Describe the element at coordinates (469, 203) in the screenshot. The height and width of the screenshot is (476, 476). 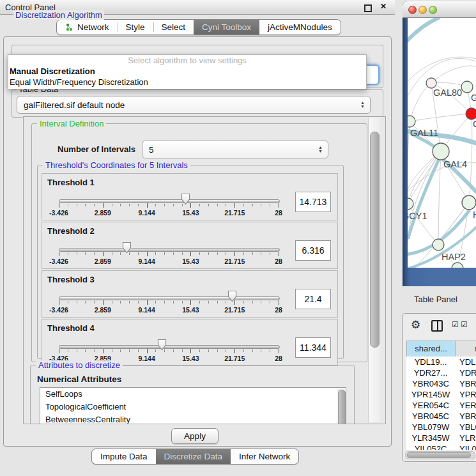
I see `network-node-h` at that location.